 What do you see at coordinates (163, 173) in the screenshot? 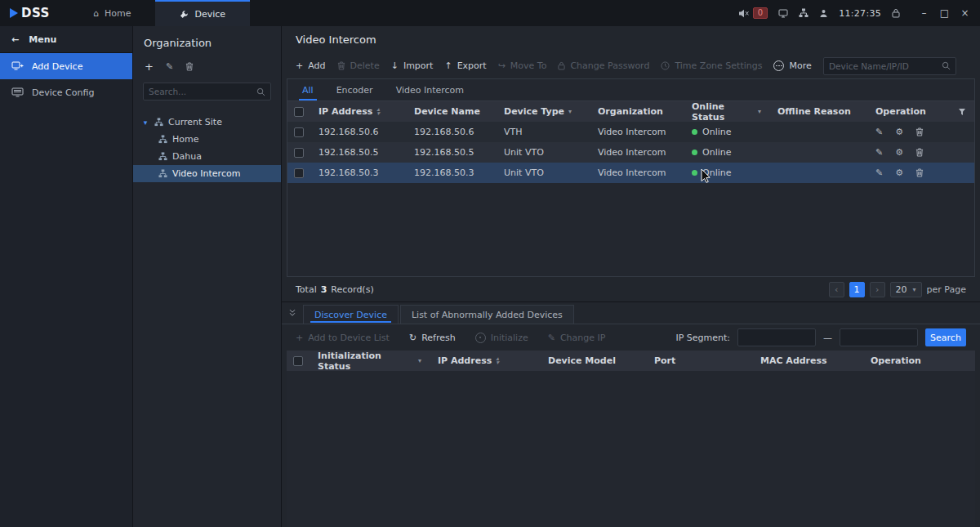
I see `site-icon` at bounding box center [163, 173].